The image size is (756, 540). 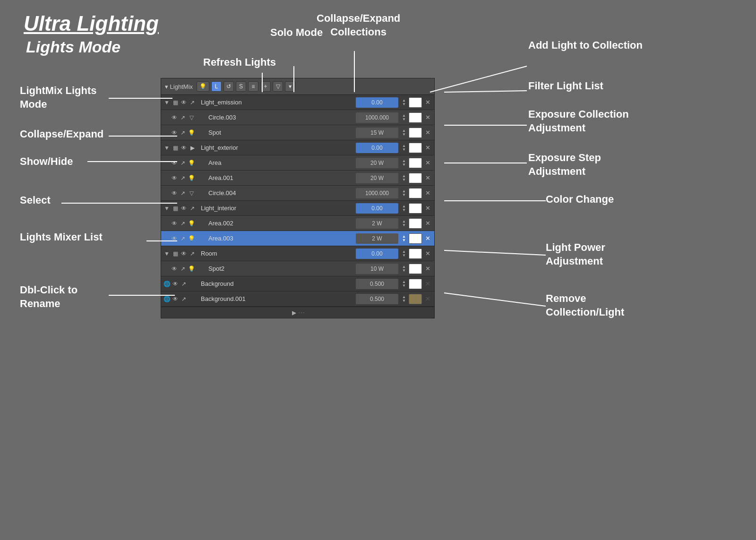 I want to click on collapse-collections-btn: ≡, so click(x=253, y=86).